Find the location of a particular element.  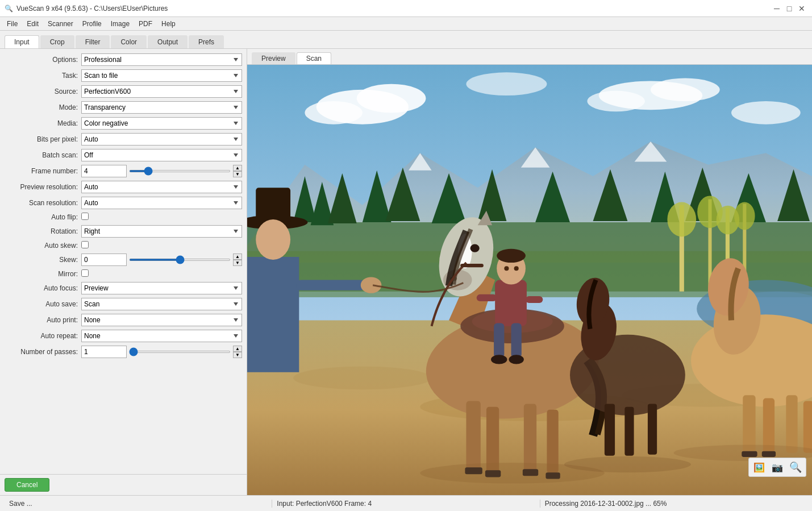

tab-prefs: Prefs is located at coordinates (206, 42).